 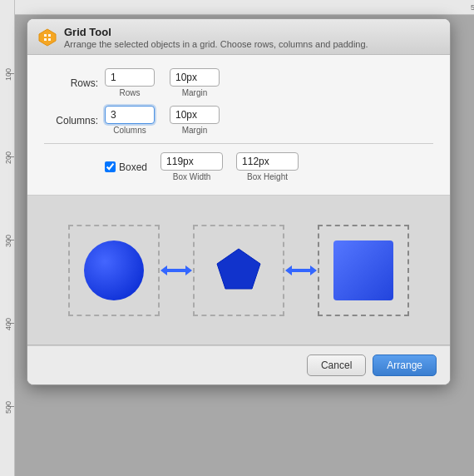 I want to click on columns-input, so click(x=130, y=115).